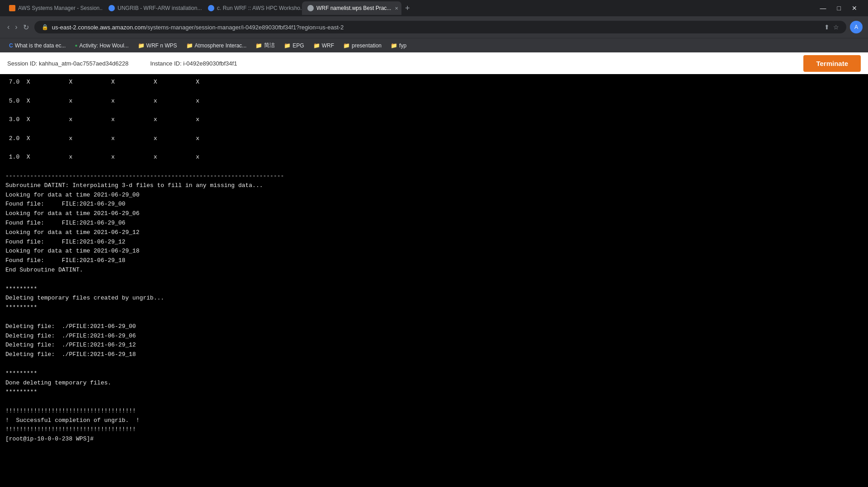  I want to click on bookmarks-bar: C What is the data ec... ● Activity: How…, so click(434, 45).